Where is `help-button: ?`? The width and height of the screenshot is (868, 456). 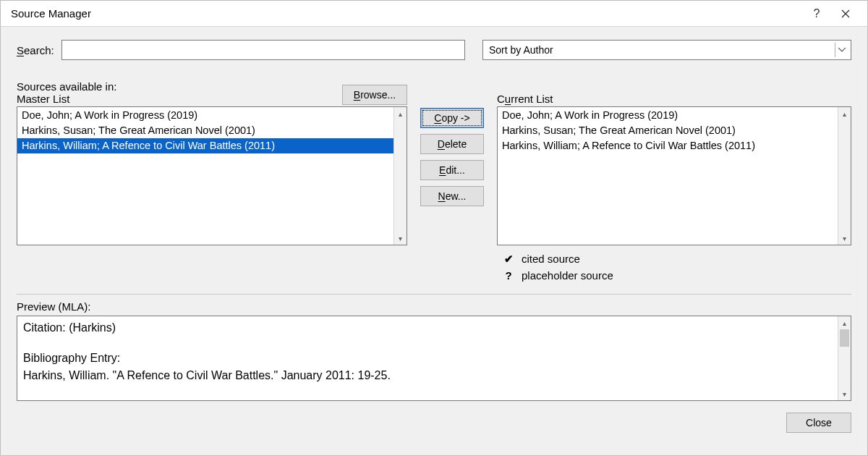 help-button: ? is located at coordinates (817, 14).